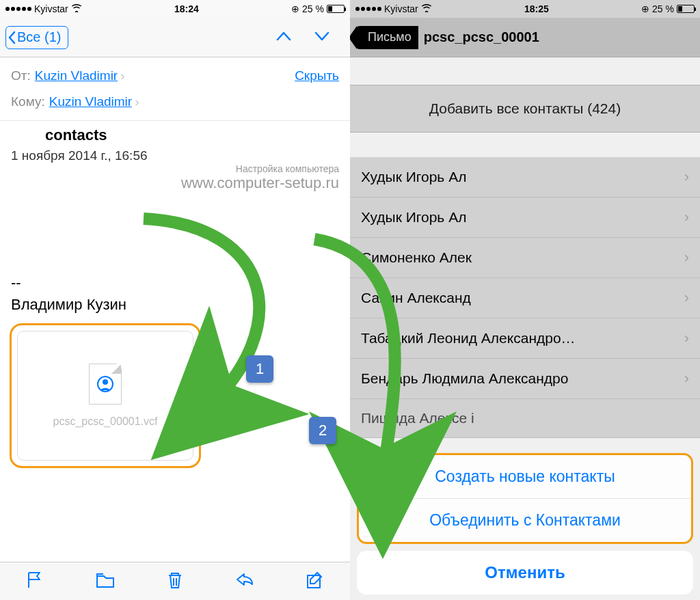 Image resolution: width=700 pixels, height=600 pixels. What do you see at coordinates (525, 38) in the screenshot?
I see `nav-bar-right: Письмо pcsc_pcsc_00001` at bounding box center [525, 38].